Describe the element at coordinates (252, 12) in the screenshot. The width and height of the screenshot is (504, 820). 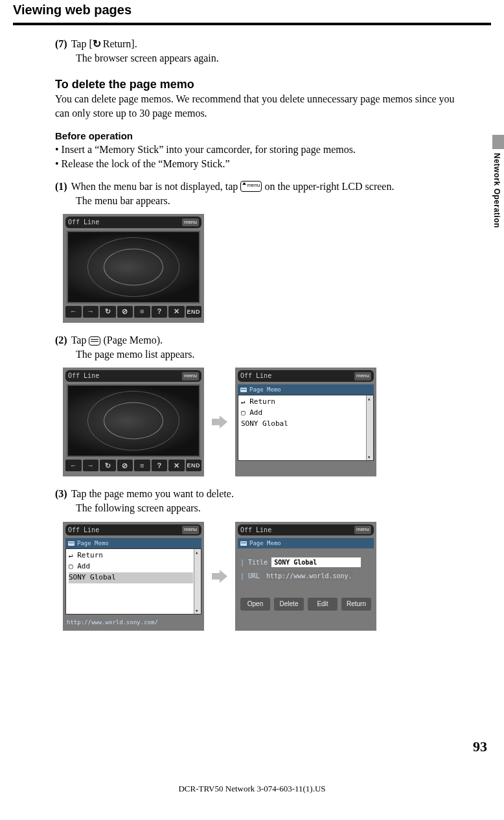
I see `page-title: Viewing web pages` at that location.